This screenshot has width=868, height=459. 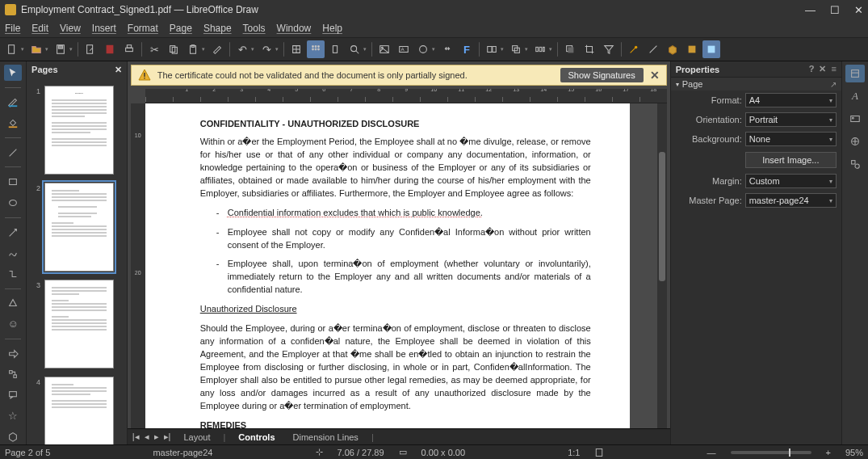 I want to click on basic-shapes-icon, so click(x=13, y=304).